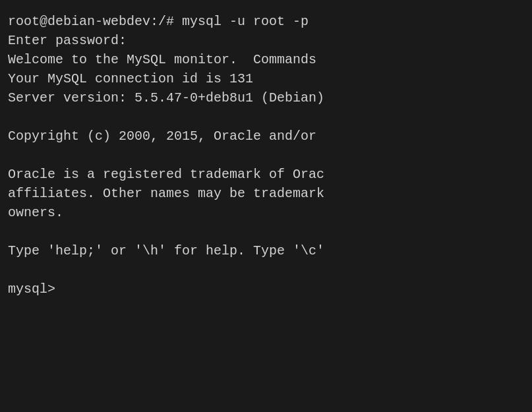  What do you see at coordinates (266, 41) in the screenshot?
I see `terminal-line: Enter password:` at bounding box center [266, 41].